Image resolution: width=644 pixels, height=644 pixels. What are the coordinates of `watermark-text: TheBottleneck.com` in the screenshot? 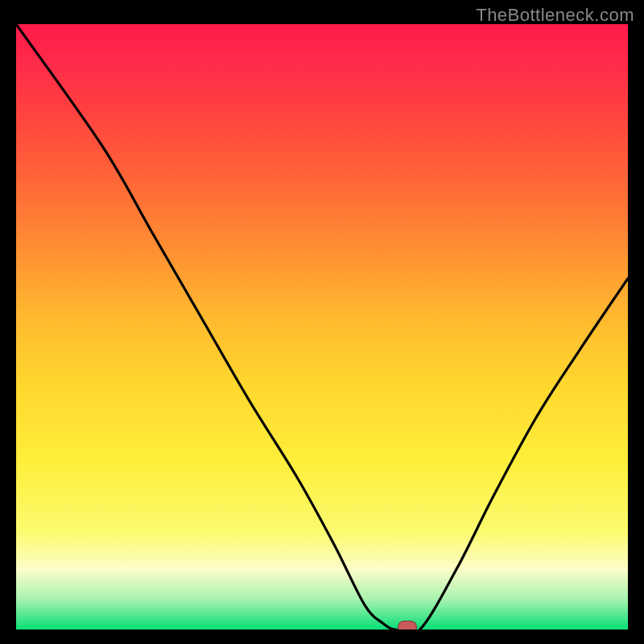 It's located at (555, 15).